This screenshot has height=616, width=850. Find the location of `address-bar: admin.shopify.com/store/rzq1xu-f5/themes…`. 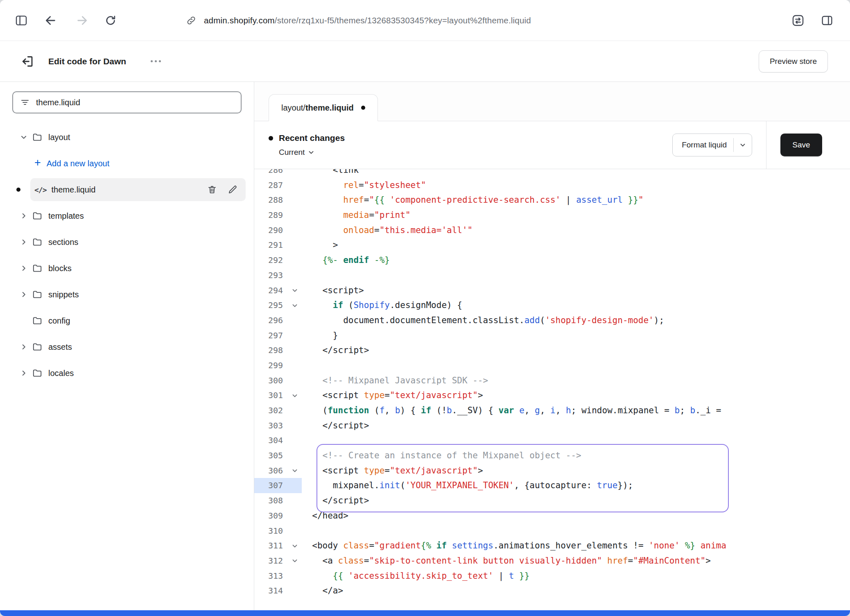

address-bar: admin.shopify.com/store/rzq1xu-f5/themes… is located at coordinates (359, 20).